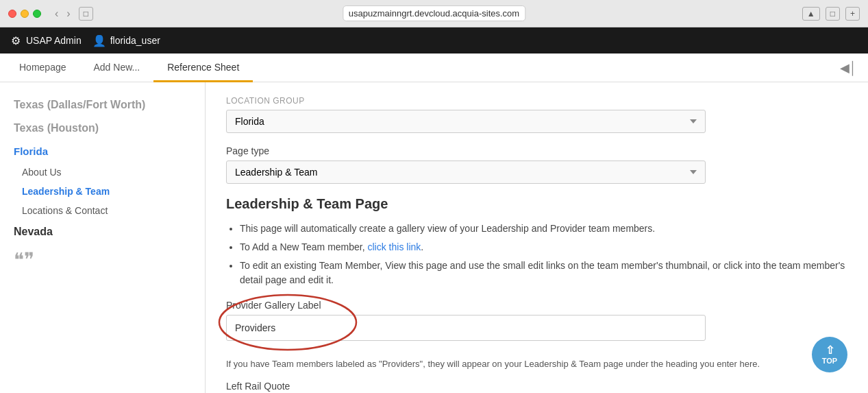  I want to click on close-button, so click(12, 14).